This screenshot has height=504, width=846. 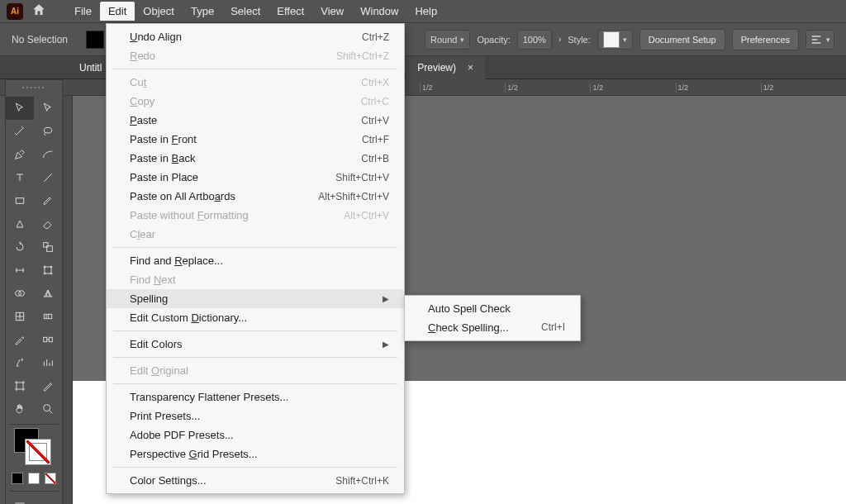 What do you see at coordinates (20, 363) in the screenshot?
I see `symbol-sprayer-tool` at bounding box center [20, 363].